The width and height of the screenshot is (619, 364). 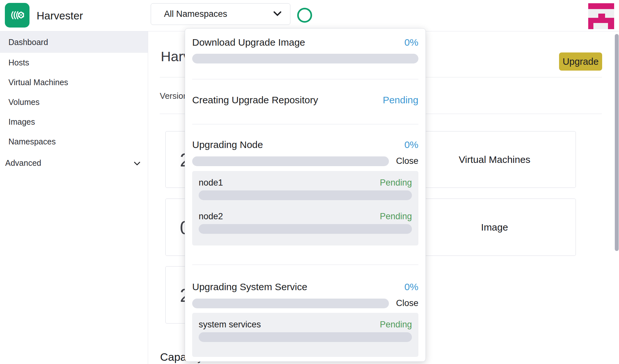 I want to click on namespace-dropdown: All Namespaces, so click(x=220, y=14).